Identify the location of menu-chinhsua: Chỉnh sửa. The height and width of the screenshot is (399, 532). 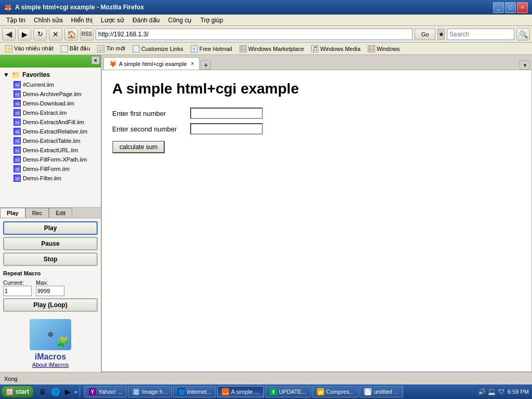
(48, 20).